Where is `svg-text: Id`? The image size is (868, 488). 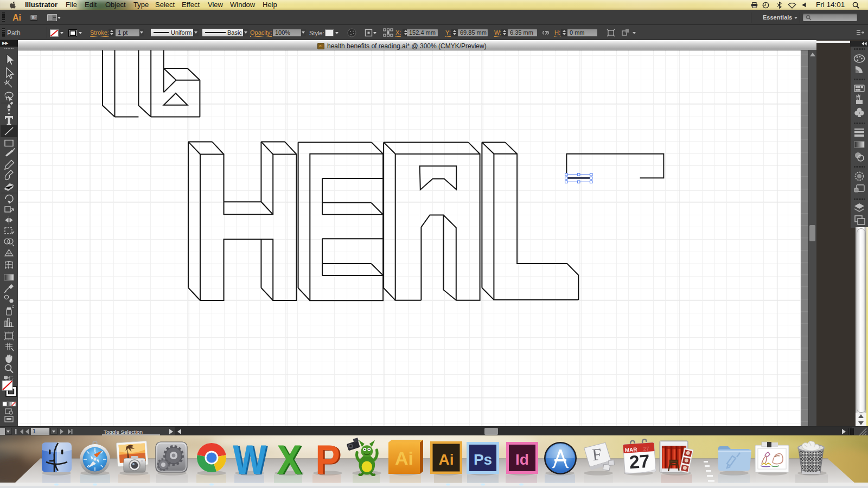 svg-text: Id is located at coordinates (522, 460).